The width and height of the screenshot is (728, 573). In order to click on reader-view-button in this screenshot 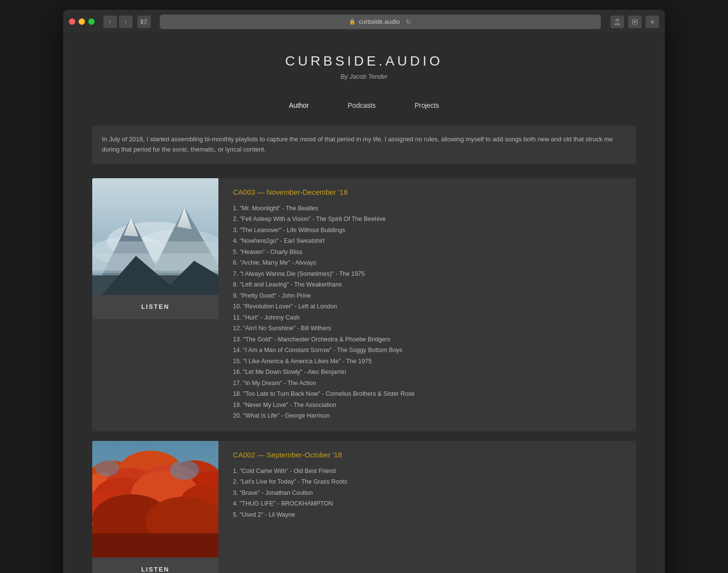, I will do `click(144, 22)`.